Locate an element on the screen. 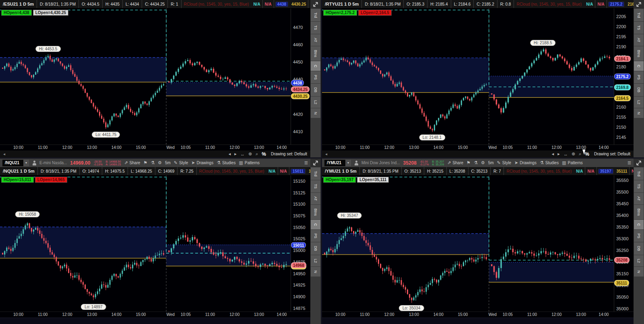  symbol-input: /YMU21 is located at coordinates (335, 163).